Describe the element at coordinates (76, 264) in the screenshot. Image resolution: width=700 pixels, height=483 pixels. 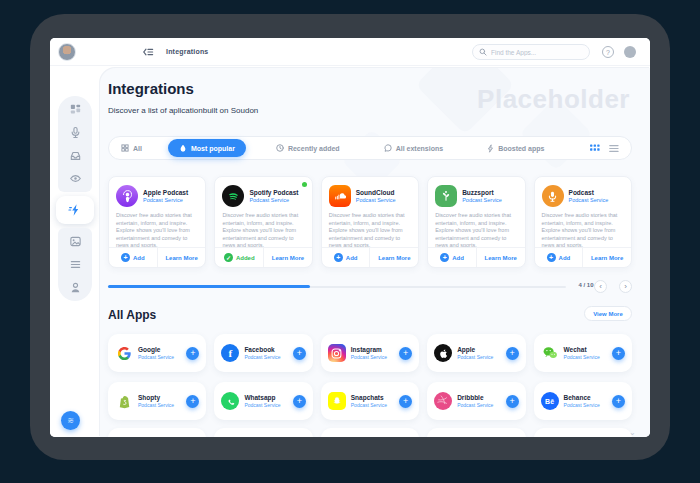
I see `sidebar-item-list` at that location.